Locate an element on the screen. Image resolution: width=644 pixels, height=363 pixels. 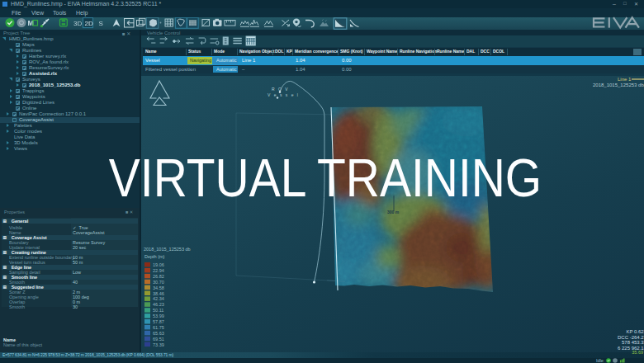
svg-text: 69.51 is located at coordinates (159, 339).